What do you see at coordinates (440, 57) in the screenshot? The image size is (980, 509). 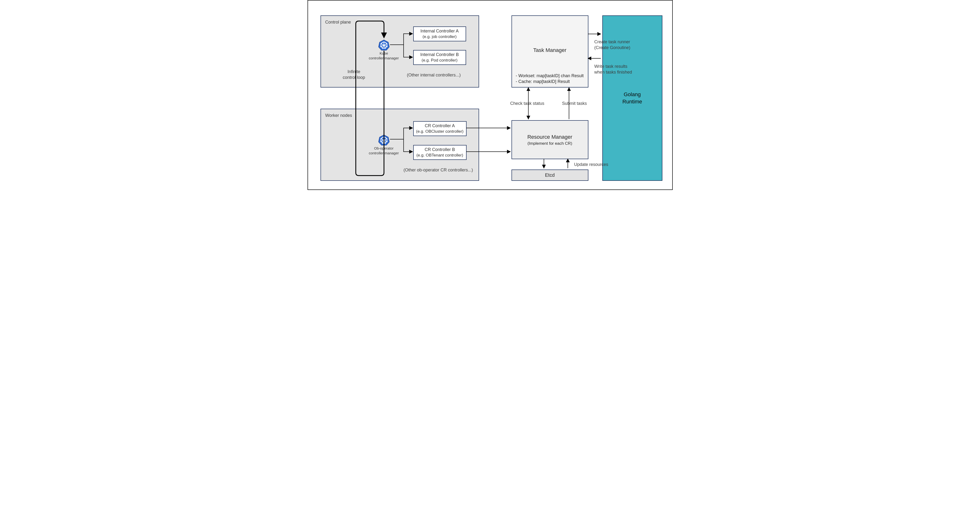 I see `internal-controller-b: Internal Controller B (e.g. Pod controll…` at bounding box center [440, 57].